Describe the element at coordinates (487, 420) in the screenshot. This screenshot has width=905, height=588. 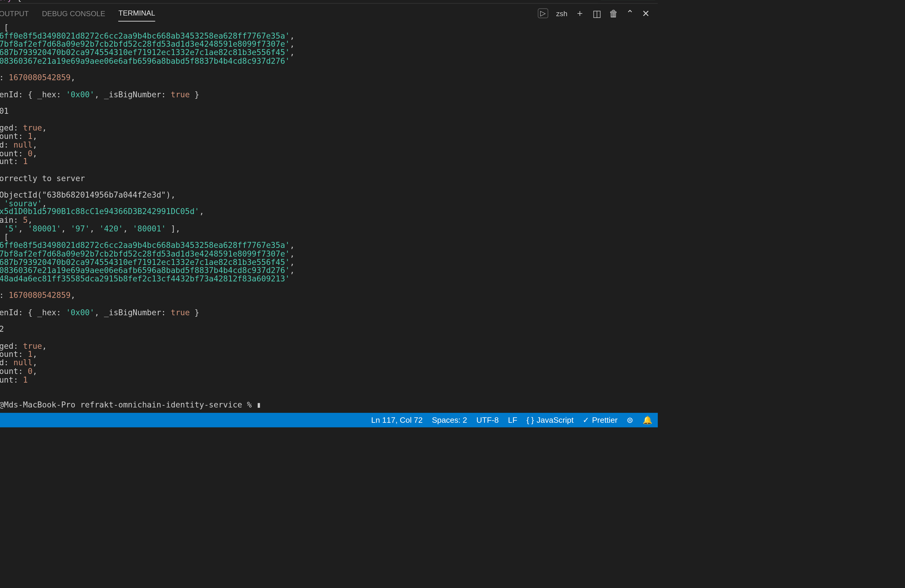
I see `encoding: UTF-8` at that location.